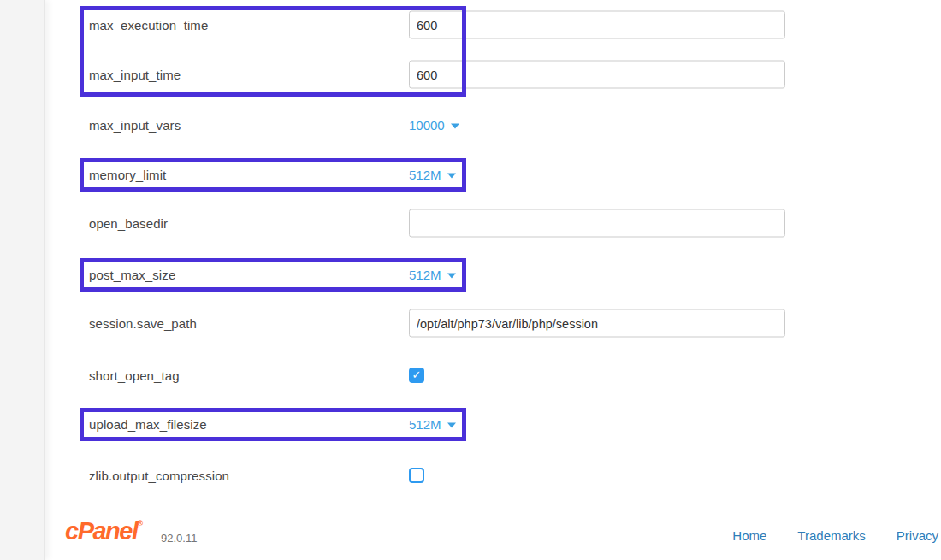 The height and width of the screenshot is (560, 941). What do you see at coordinates (494, 323) in the screenshot?
I see `setting-row-session-save-path: session.save_path` at bounding box center [494, 323].